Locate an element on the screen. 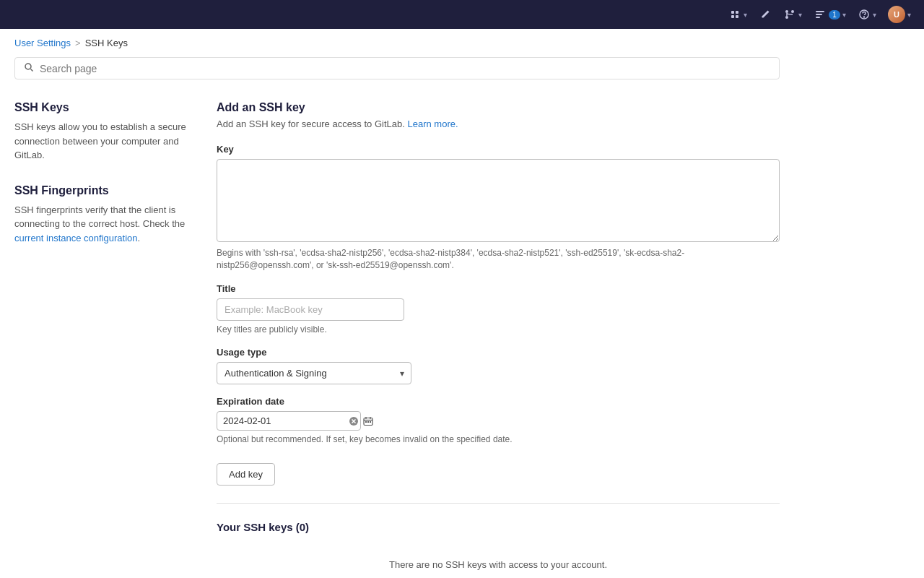 This screenshot has width=924, height=578. key-label: Key is located at coordinates (498, 149).